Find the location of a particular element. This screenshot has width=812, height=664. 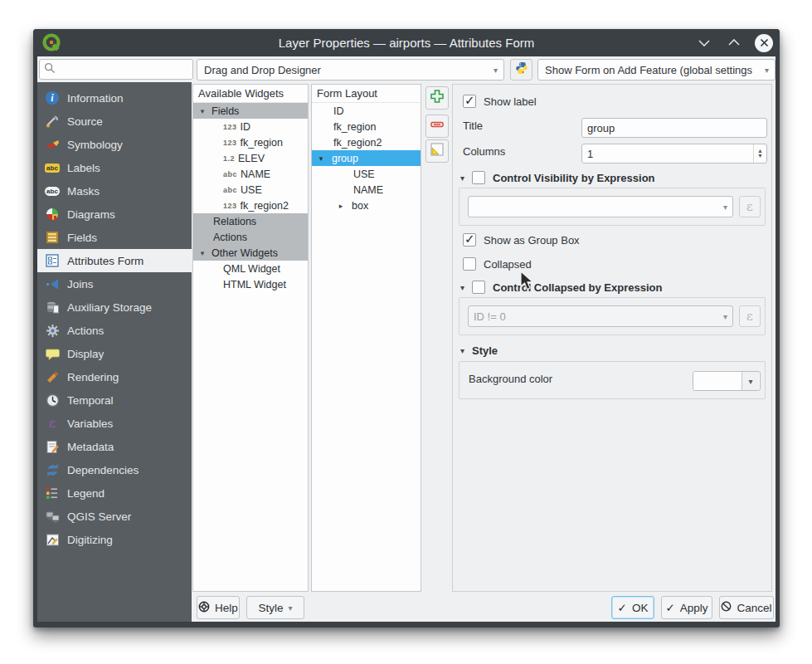

sidebar-item-symbology: Symbology is located at coordinates (114, 144).